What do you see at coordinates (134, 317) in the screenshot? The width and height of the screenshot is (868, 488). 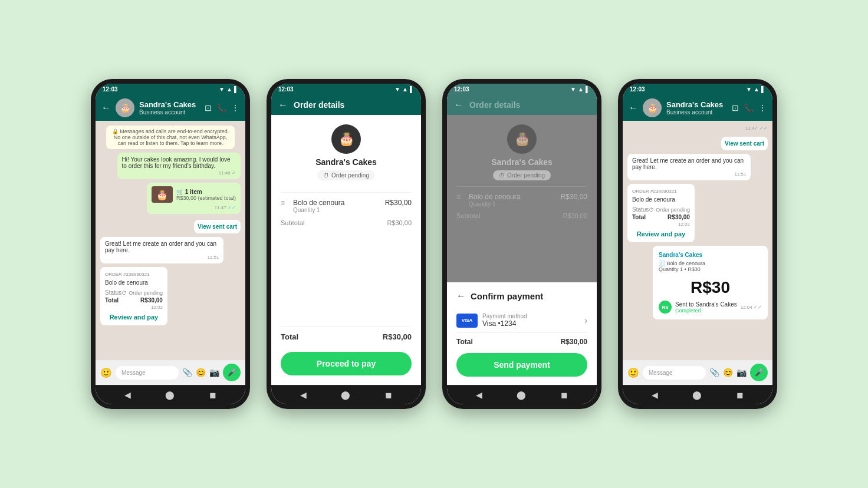 I see `review-link-1: Review and pay` at bounding box center [134, 317].